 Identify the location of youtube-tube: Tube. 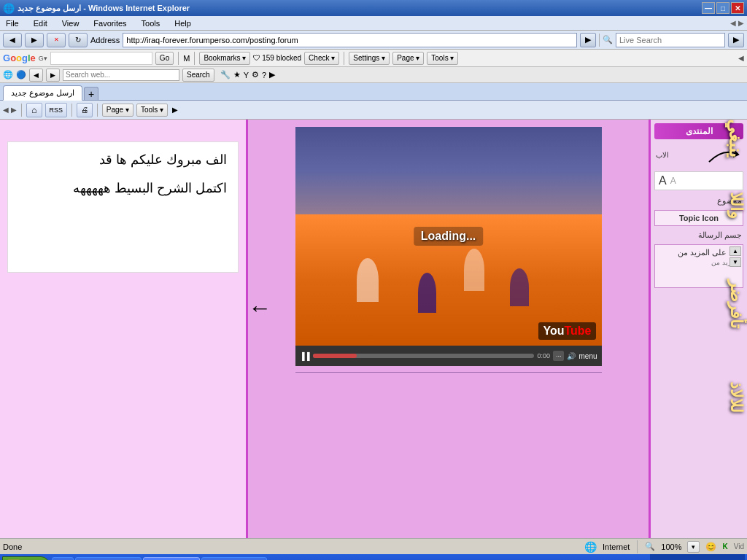
(578, 331).